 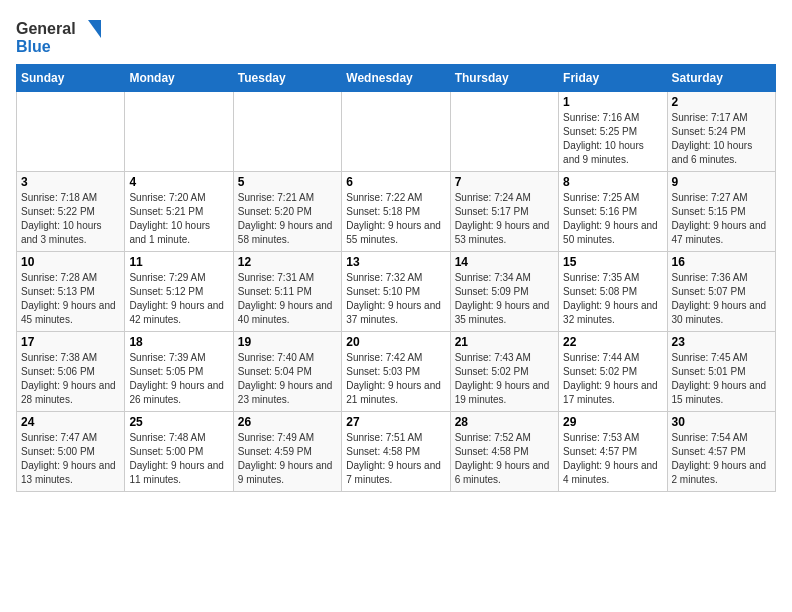 What do you see at coordinates (612, 379) in the screenshot?
I see `day-info: Sunrise: 7:44 AM Sunset: 5:02 PM Dayligh…` at bounding box center [612, 379].